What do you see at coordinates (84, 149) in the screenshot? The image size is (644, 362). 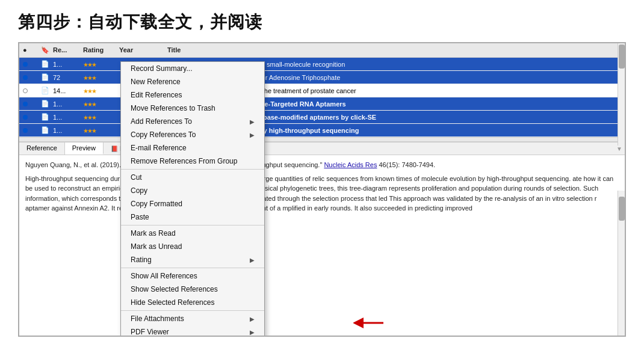 I see `tab-preview: Preview` at bounding box center [84, 149].